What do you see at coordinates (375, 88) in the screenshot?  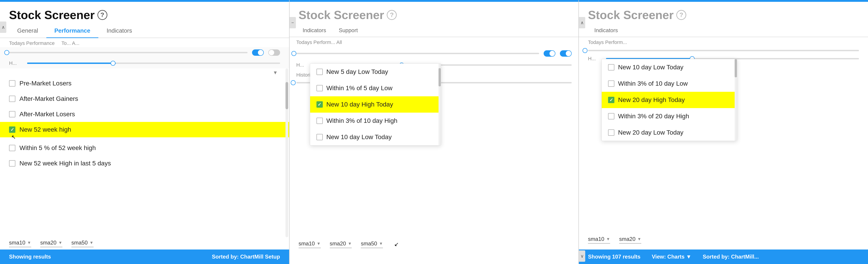 I see `popup-item-within-1pct-5day: Within 1% of 5 day Low` at bounding box center [375, 88].